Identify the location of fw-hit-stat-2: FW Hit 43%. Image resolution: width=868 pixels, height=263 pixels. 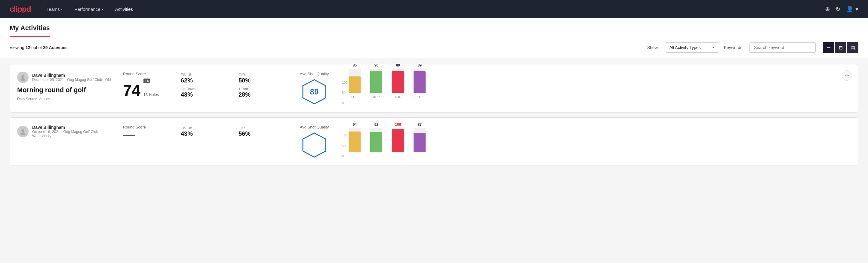
(205, 132).